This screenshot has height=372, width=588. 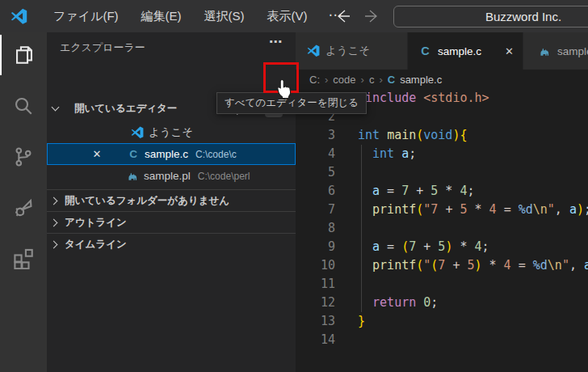 I want to click on navigate-forward-icon, so click(x=372, y=16).